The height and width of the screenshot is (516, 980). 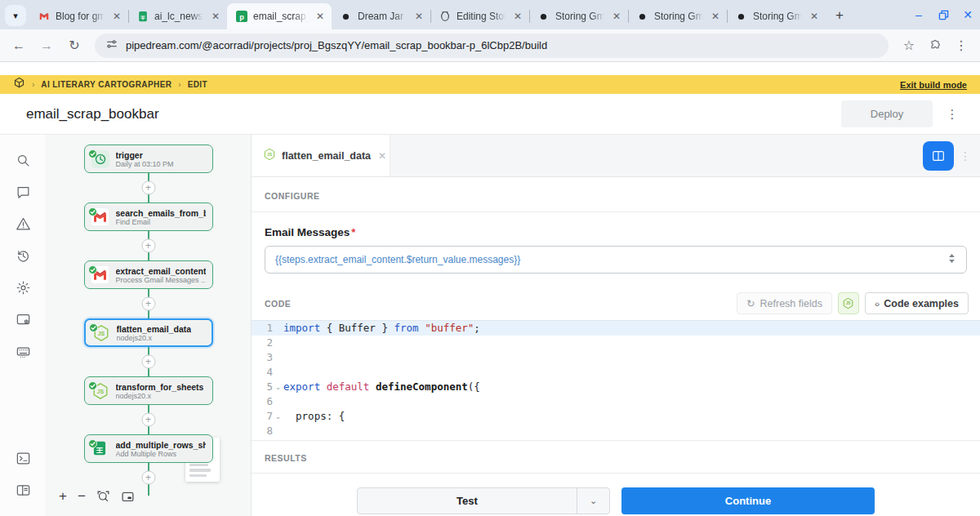 I want to click on comment-icon, so click(x=23, y=192).